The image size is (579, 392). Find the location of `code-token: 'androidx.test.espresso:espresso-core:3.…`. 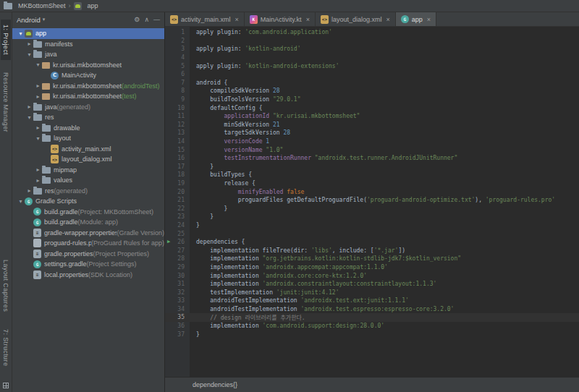

code-token: 'androidx.test.espresso:espresso-core:3.… is located at coordinates (378, 310).